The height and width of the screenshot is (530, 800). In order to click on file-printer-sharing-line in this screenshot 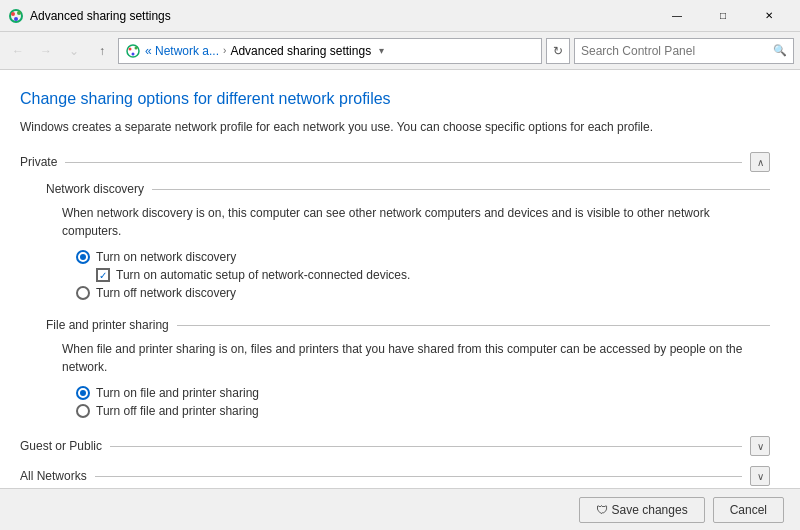, I will do `click(474, 326)`.